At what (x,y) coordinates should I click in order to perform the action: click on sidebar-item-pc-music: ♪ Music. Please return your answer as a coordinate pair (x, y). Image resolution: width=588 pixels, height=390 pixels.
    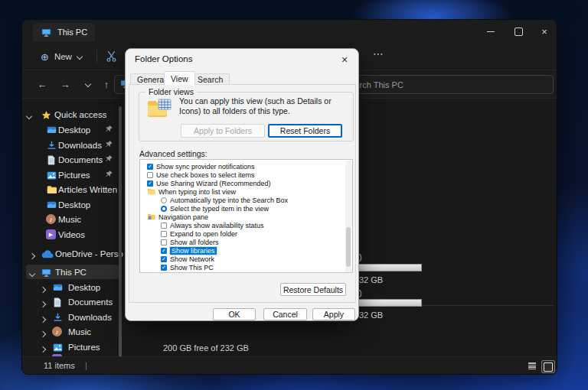
    Looking at the image, I should click on (73, 332).